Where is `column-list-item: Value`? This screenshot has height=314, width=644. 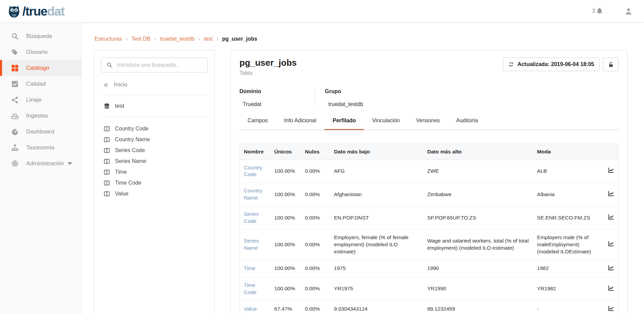
column-list-item: Value is located at coordinates (154, 194).